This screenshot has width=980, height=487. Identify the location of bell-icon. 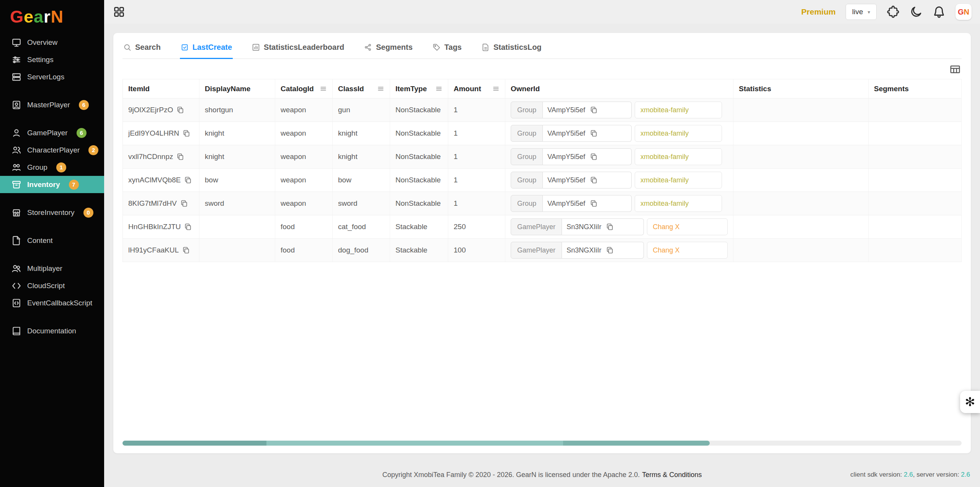
(939, 12).